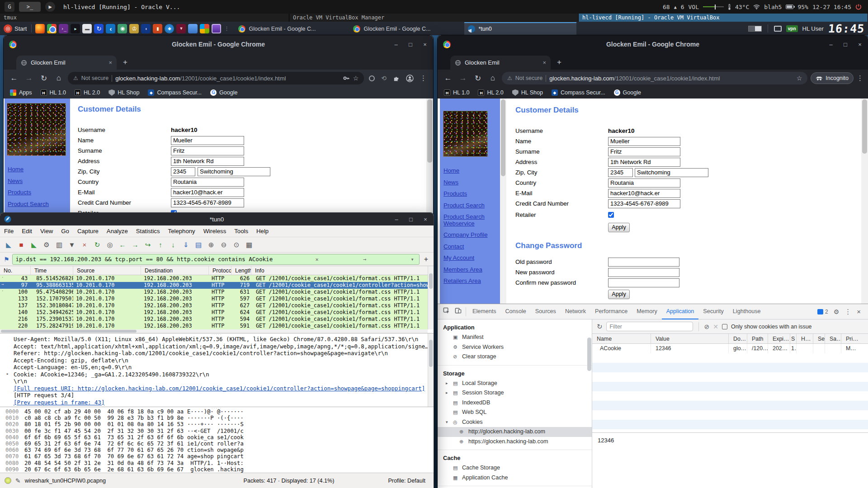 The width and height of the screenshot is (868, 488). I want to click on toolbar-icon: ↑, so click(160, 245).